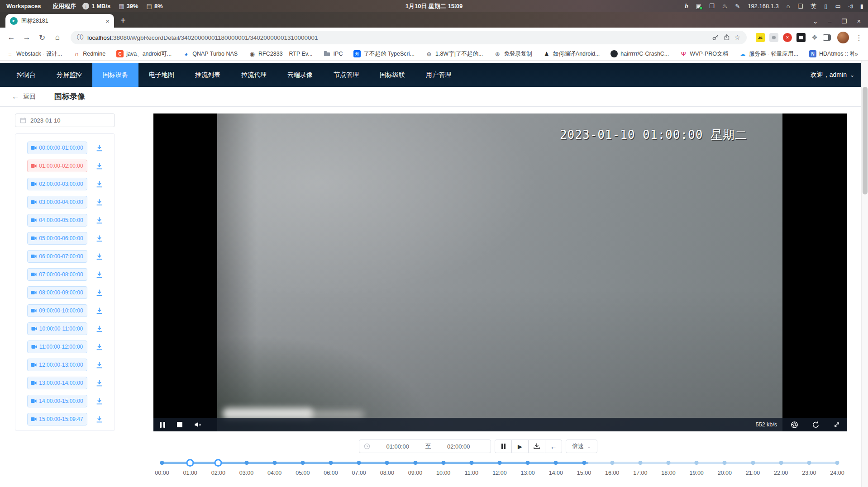 This screenshot has height=487, width=868. I want to click on nav-item: 节点管理, so click(346, 75).